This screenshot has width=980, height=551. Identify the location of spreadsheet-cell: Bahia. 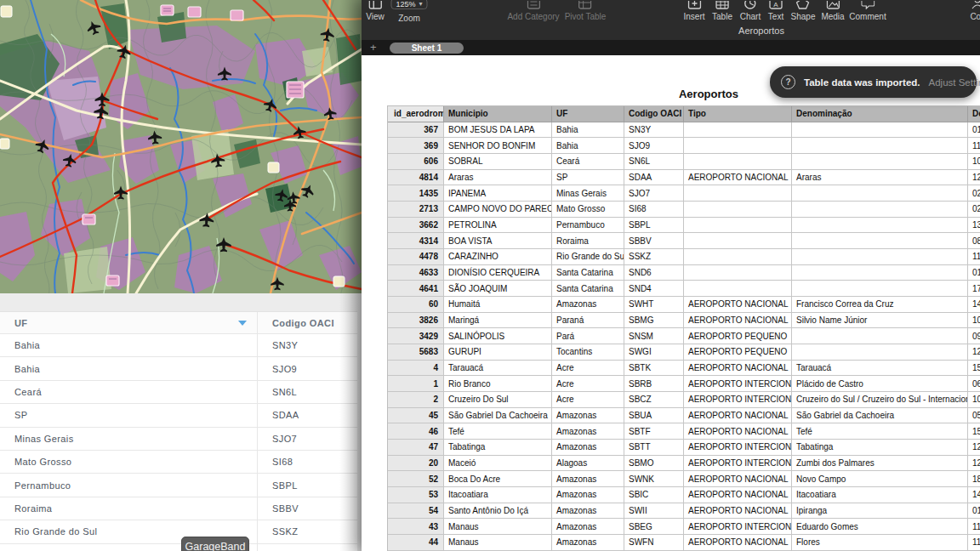
(589, 146).